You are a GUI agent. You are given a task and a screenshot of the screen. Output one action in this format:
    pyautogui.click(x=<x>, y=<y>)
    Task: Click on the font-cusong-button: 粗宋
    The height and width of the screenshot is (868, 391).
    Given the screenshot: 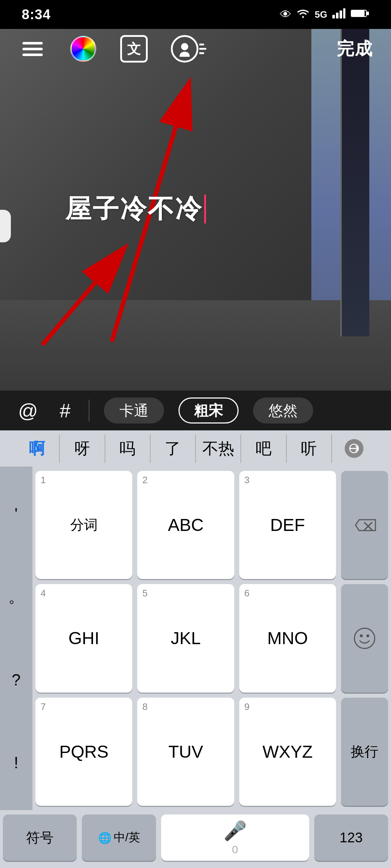 What is the action you would take?
    pyautogui.click(x=209, y=410)
    